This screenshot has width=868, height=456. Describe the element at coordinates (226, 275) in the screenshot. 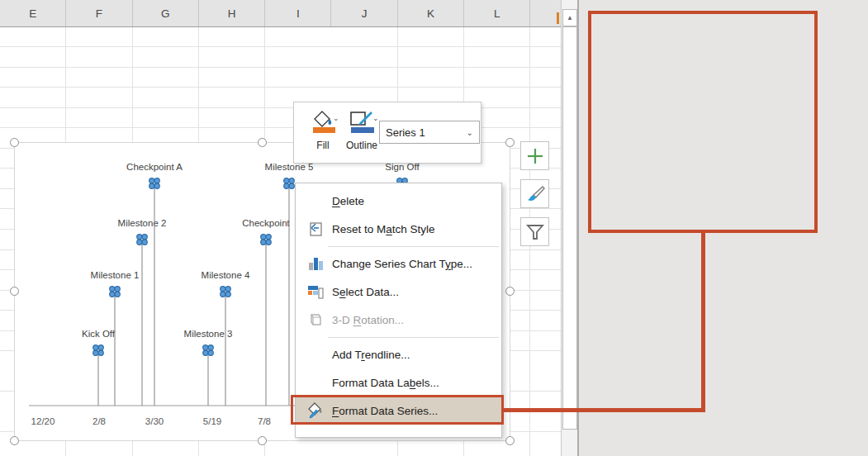

I see `svg-text: Milestone 4` at that location.